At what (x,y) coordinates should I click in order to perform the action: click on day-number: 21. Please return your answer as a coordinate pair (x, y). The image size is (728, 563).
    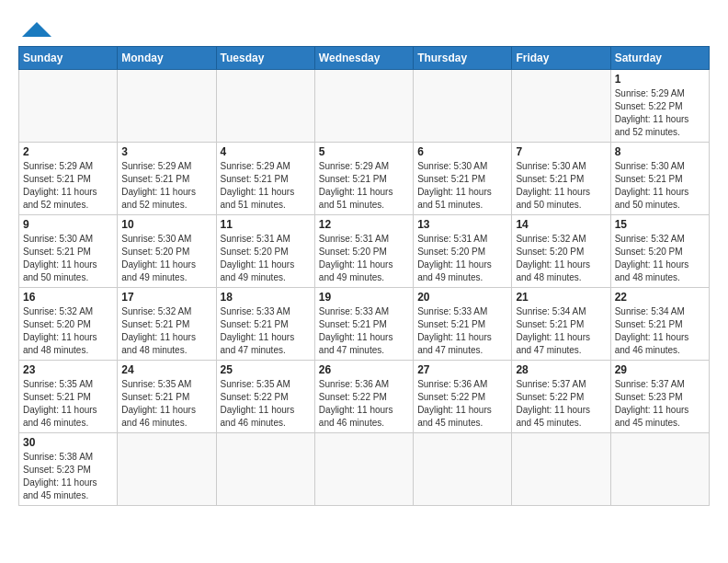
    Looking at the image, I should click on (561, 297).